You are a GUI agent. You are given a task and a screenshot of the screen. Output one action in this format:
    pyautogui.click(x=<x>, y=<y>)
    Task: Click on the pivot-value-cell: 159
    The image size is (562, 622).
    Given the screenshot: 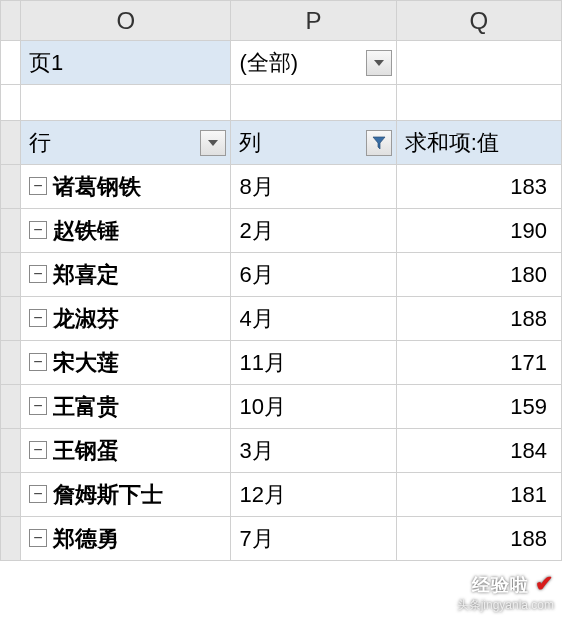 What is the action you would take?
    pyautogui.click(x=478, y=407)
    